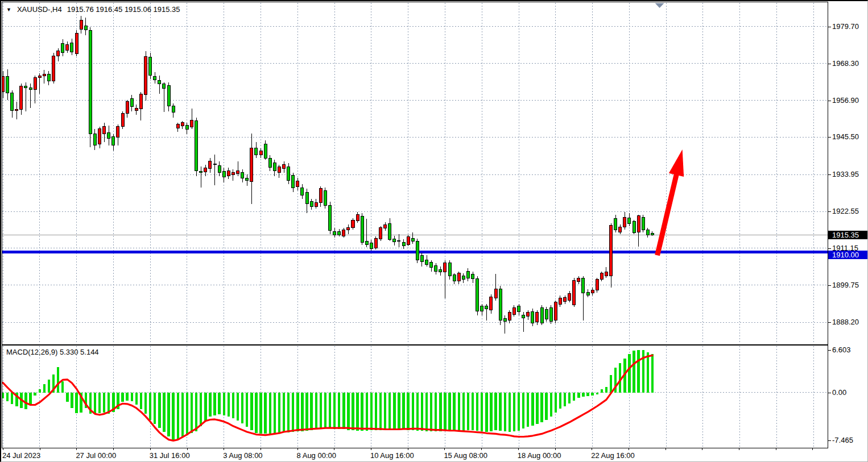  What do you see at coordinates (845, 64) in the screenshot?
I see `price-axis-label: 1968.30` at bounding box center [845, 64].